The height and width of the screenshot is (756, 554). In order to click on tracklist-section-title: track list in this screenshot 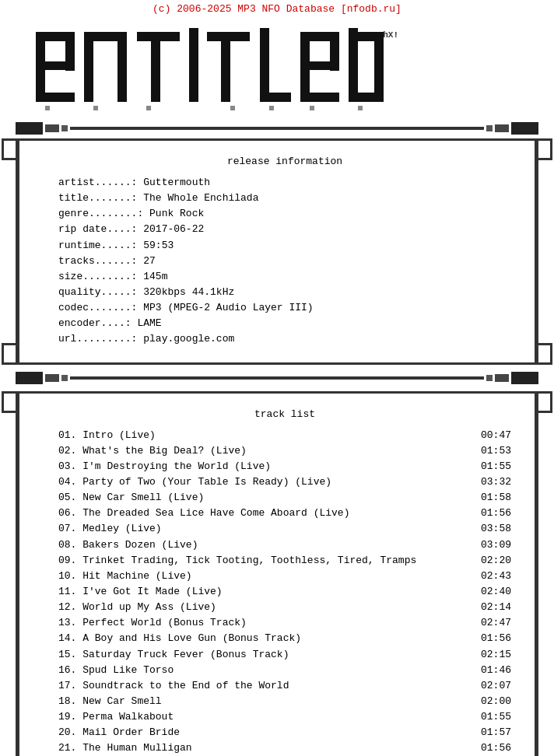, I will do `click(285, 414)`.